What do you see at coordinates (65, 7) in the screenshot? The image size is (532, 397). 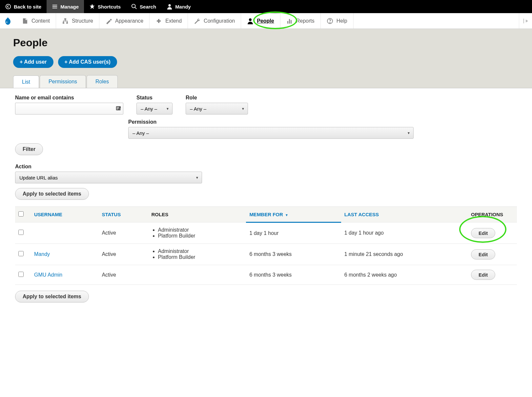 I see `manage-link: Manage` at bounding box center [65, 7].